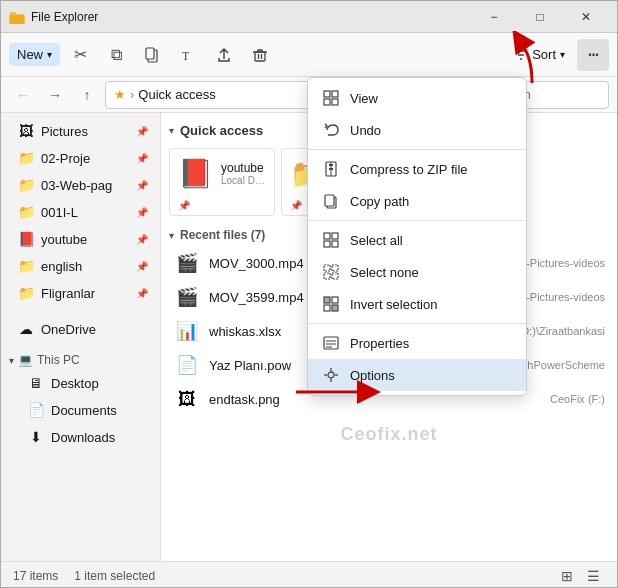  I want to click on sort-label: Sort, so click(544, 54).